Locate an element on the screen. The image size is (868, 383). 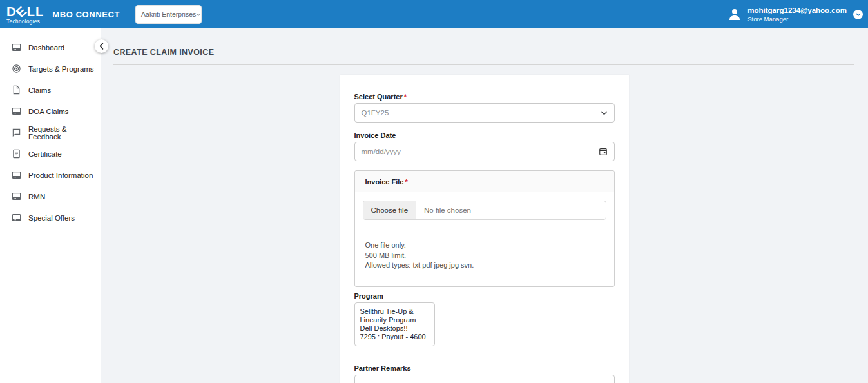
app-title: MBO CONNECT is located at coordinates (86, 14).